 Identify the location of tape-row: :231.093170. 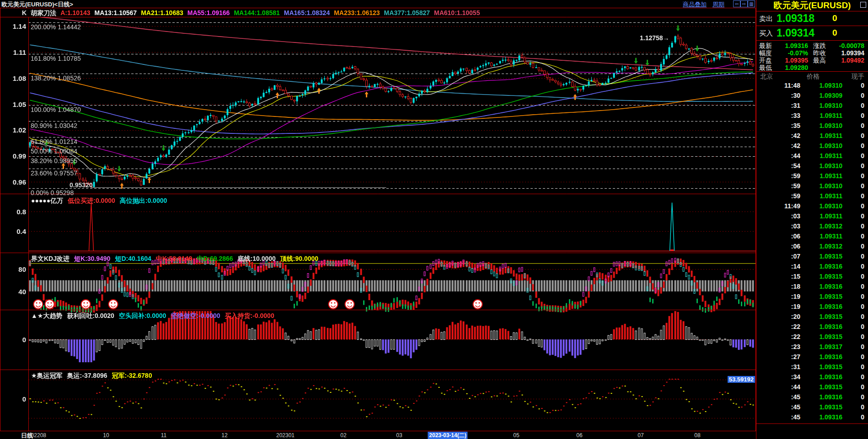
(812, 348).